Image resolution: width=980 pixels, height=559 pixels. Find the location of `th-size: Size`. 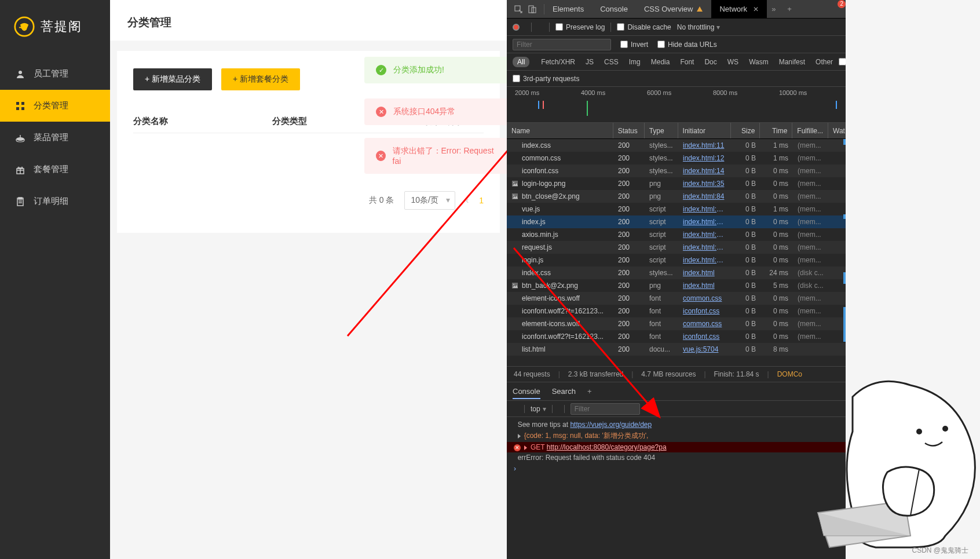

th-size: Size is located at coordinates (745, 131).